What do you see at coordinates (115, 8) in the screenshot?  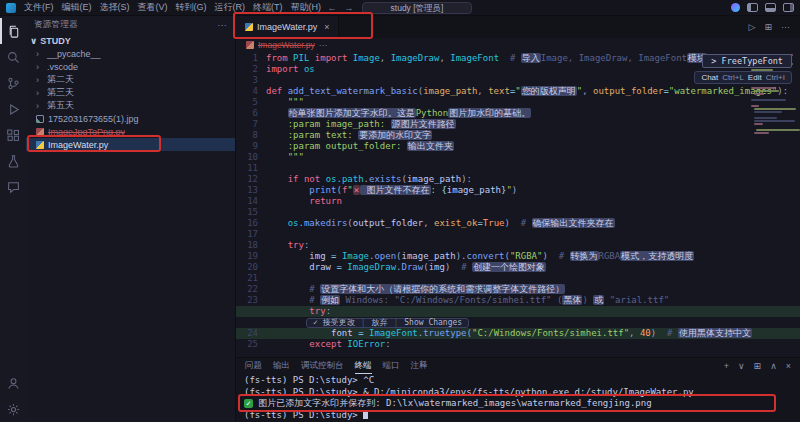 I see `menu-item-2: 选择(S)` at bounding box center [115, 8].